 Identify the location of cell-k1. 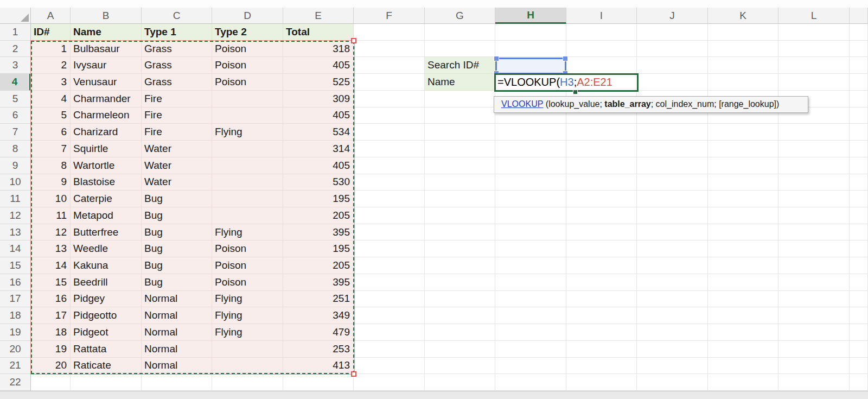
(743, 33).